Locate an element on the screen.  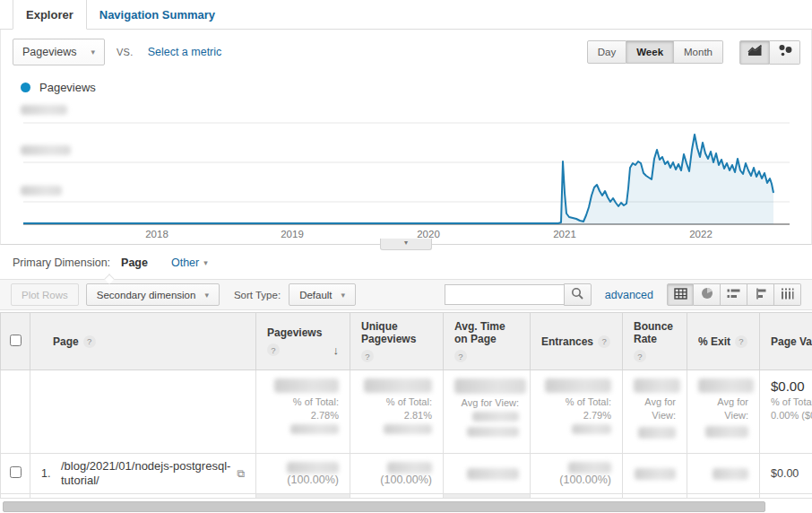
line-chart-view-button is located at coordinates (755, 52).